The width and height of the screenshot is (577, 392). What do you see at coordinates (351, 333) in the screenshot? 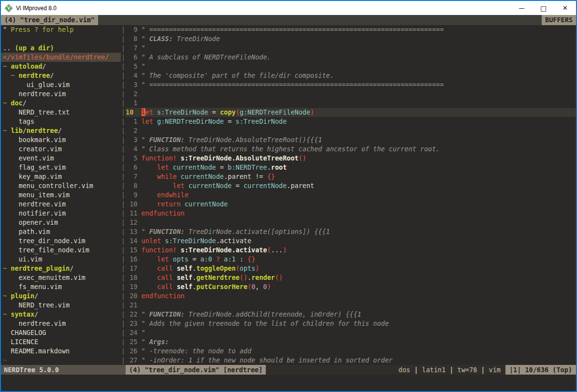
I see `code-line: 24 "` at bounding box center [351, 333].